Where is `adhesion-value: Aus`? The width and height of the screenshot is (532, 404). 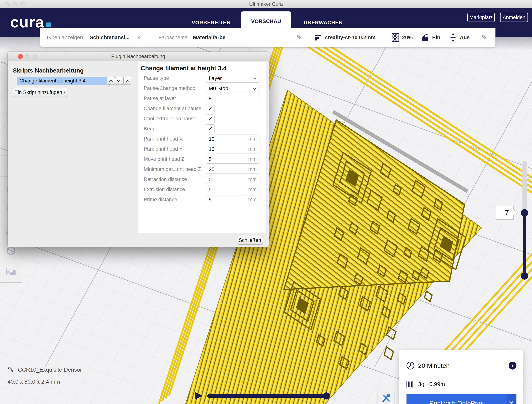
adhesion-value: Aus is located at coordinates (465, 38).